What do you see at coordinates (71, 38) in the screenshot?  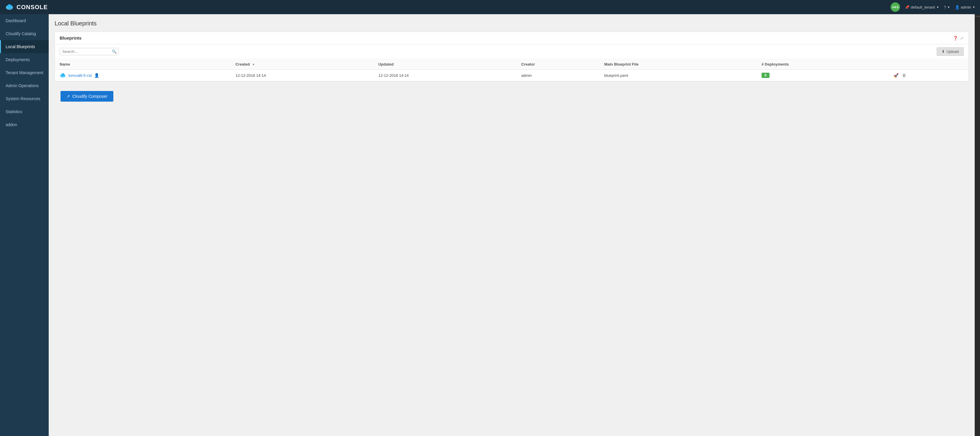 I see `card-title: Blueprints` at bounding box center [71, 38].